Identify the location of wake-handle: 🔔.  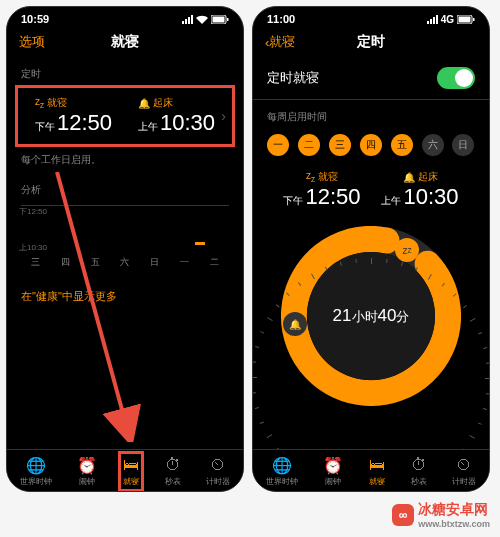
(295, 324).